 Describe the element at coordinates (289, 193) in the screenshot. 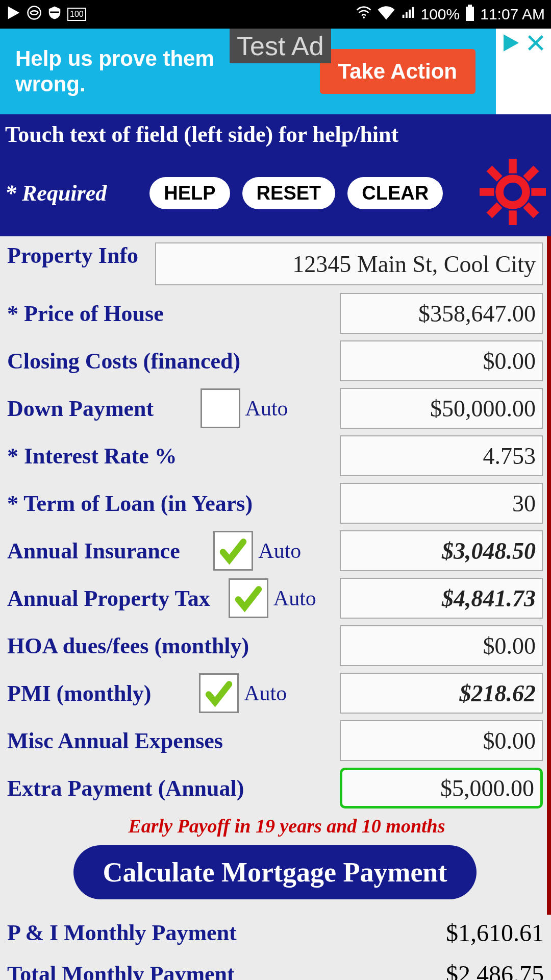

I see `reset-button: RESET` at that location.